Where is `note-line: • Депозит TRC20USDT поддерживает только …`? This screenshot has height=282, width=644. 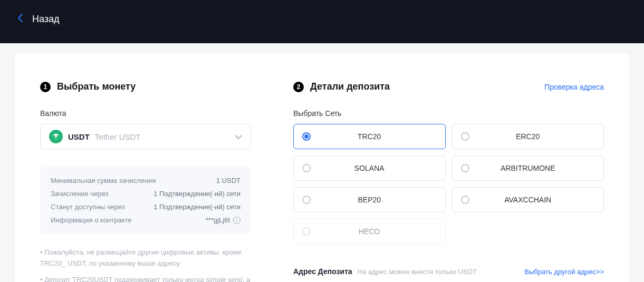 note-line: • Депозит TRC20USDT поддерживает только … is located at coordinates (146, 278).